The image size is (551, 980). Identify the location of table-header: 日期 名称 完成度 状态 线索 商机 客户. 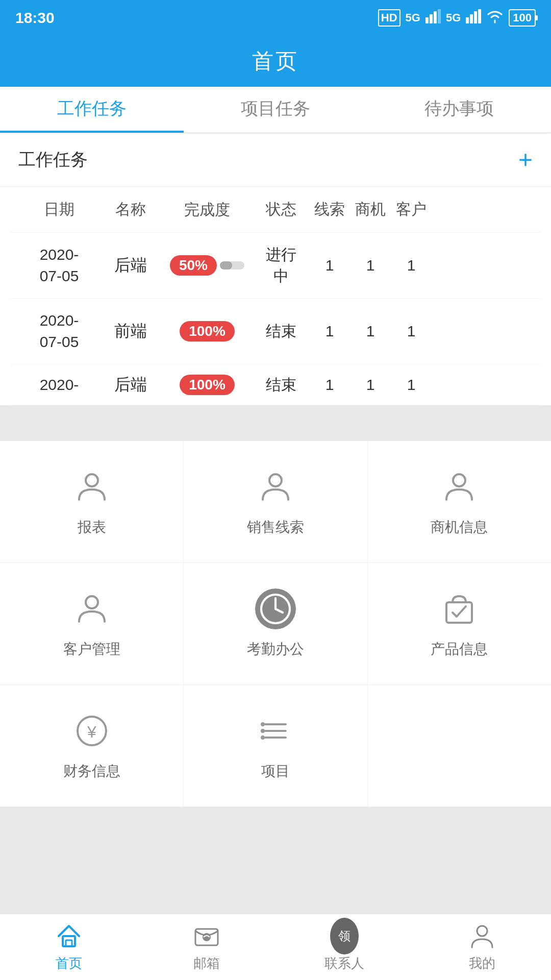
(276, 210).